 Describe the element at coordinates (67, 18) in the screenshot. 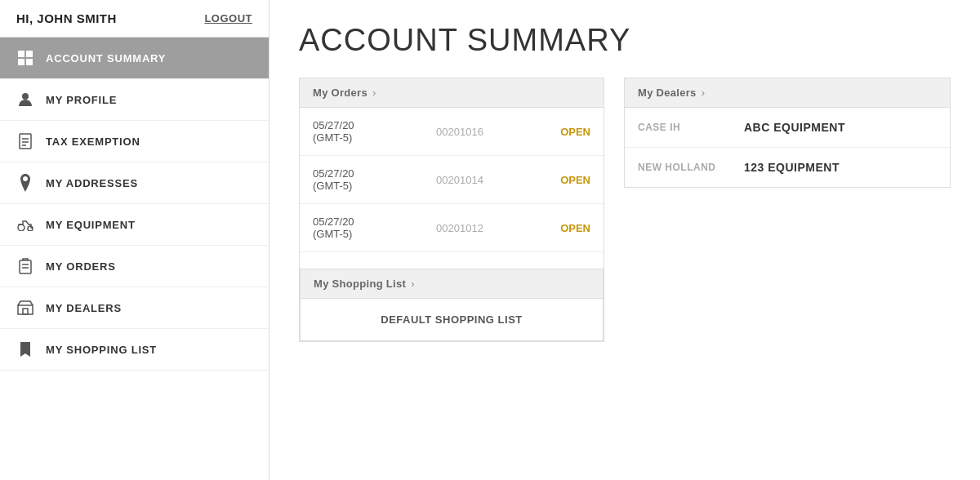

I see `user-greeting: HI, JOHN SMITH` at that location.